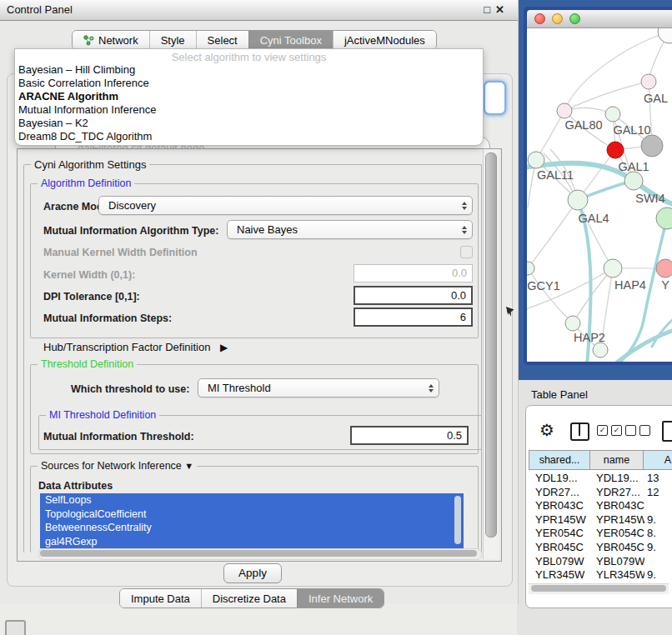 The width and height of the screenshot is (672, 635). Describe the element at coordinates (414, 295) in the screenshot. I see `dpi-tolerance-field: 0.0` at that location.